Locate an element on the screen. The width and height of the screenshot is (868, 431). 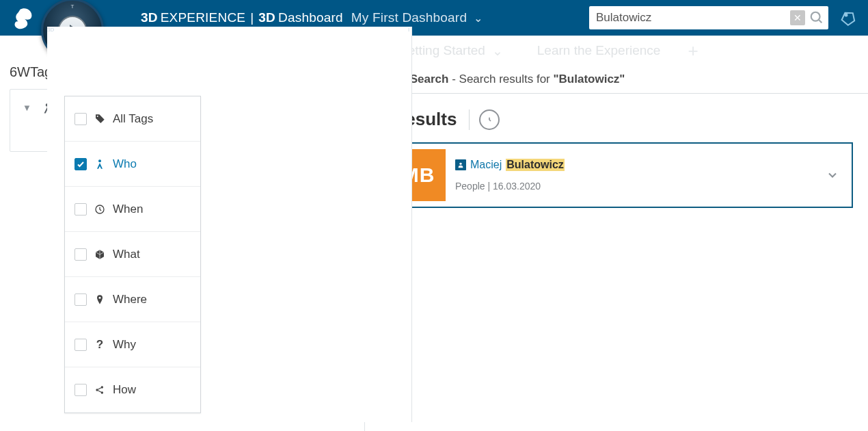
person-icon is located at coordinates (461, 165).